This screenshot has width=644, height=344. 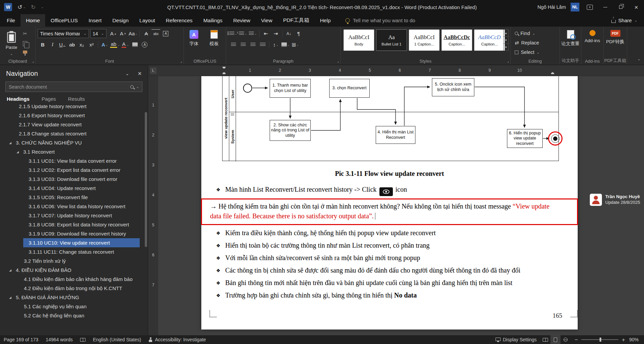 What do you see at coordinates (213, 20) in the screenshot?
I see `ribbon-tab: Mailings` at bounding box center [213, 20].